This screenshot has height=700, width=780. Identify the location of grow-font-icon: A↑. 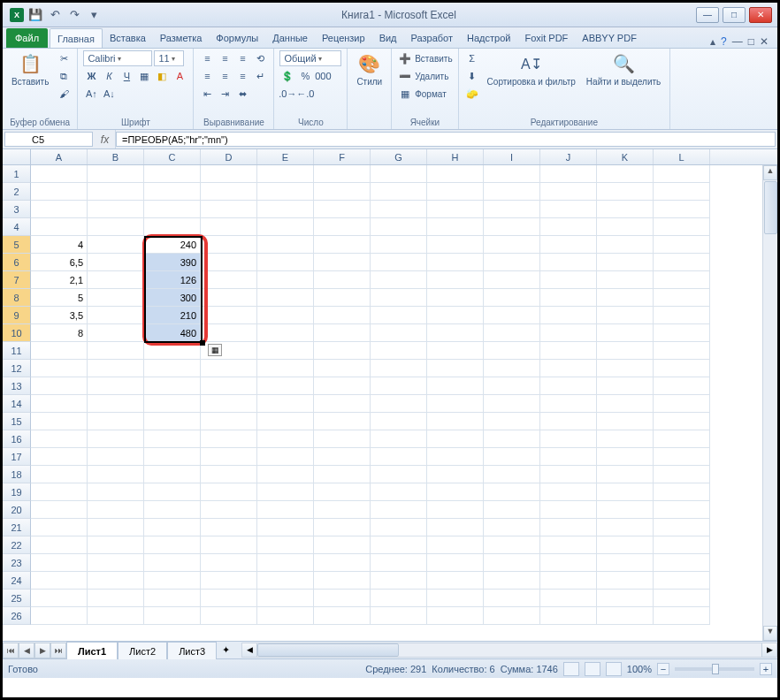
(91, 94).